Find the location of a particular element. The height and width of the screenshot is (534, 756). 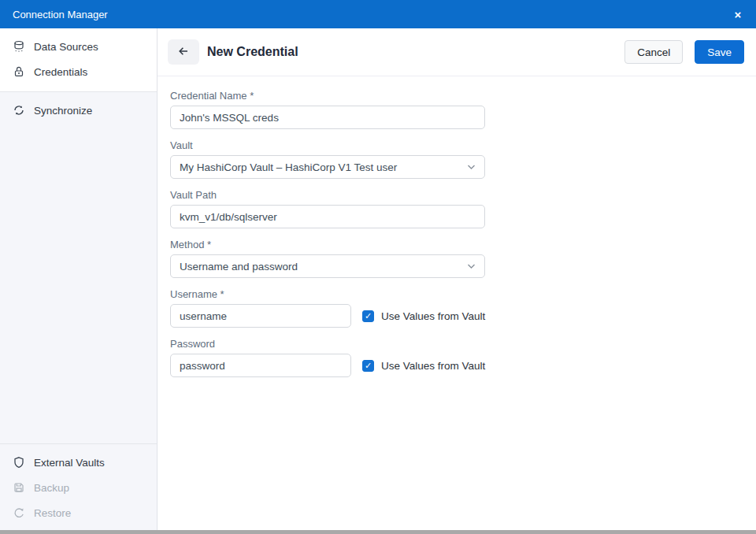

sidebar-spacer is located at coordinates (79, 286).